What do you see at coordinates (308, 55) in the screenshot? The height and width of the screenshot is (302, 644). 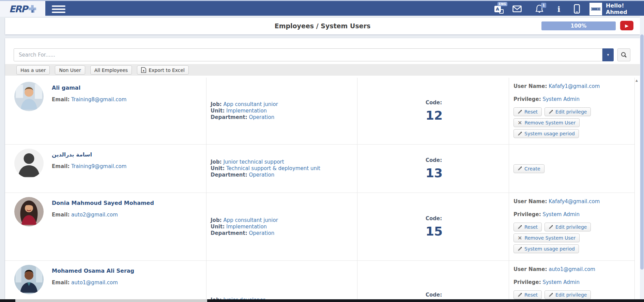 I see `search-input` at bounding box center [308, 55].